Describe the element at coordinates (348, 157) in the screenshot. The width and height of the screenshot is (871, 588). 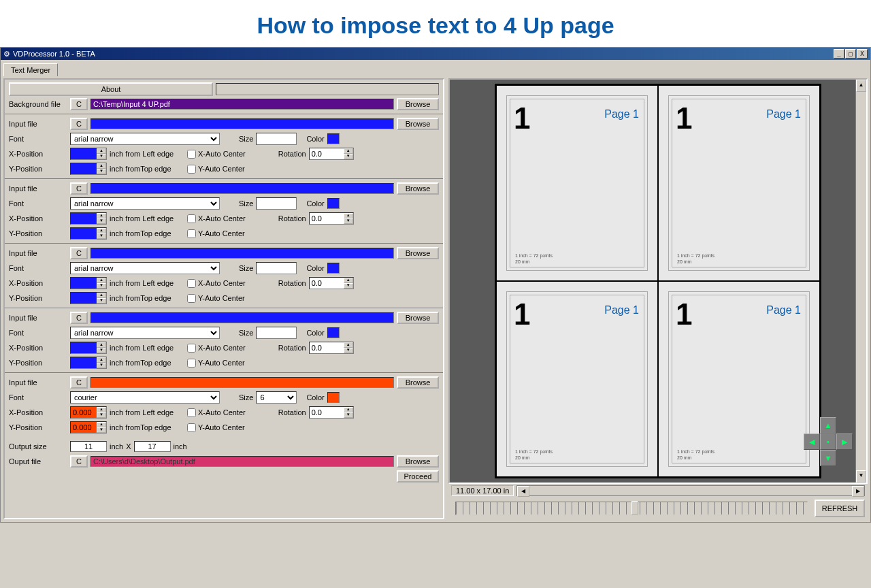
I see `rot-down-0: ▼` at that location.